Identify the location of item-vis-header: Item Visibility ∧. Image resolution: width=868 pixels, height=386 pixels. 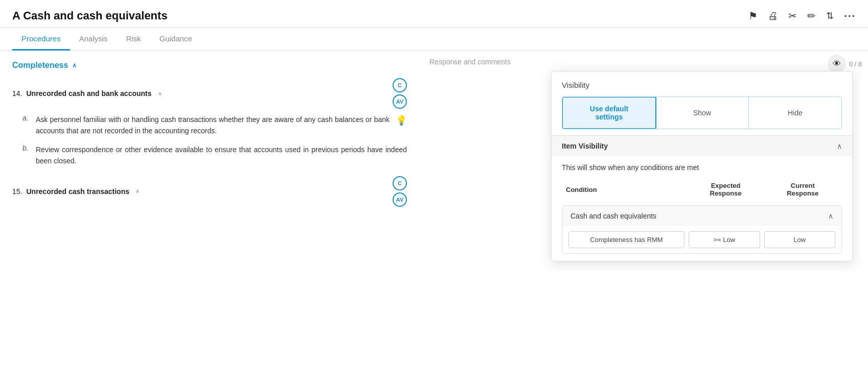
(702, 146).